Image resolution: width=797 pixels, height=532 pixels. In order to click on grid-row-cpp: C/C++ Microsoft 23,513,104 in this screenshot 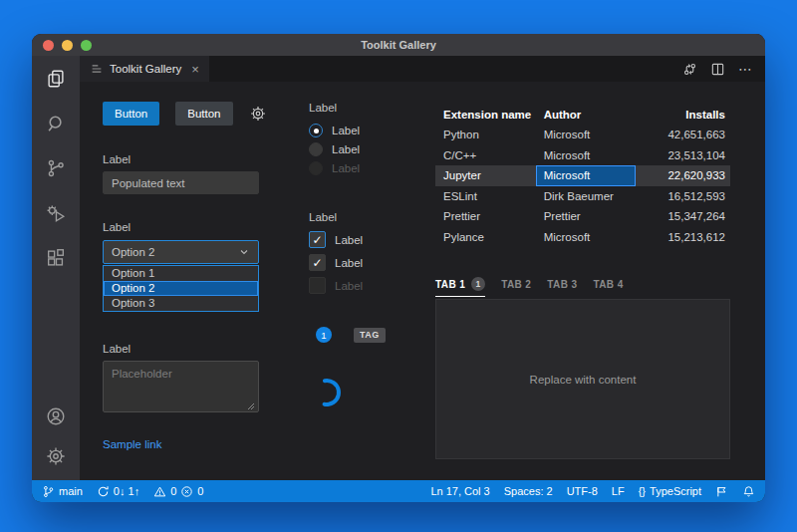, I will do `click(583, 155)`.